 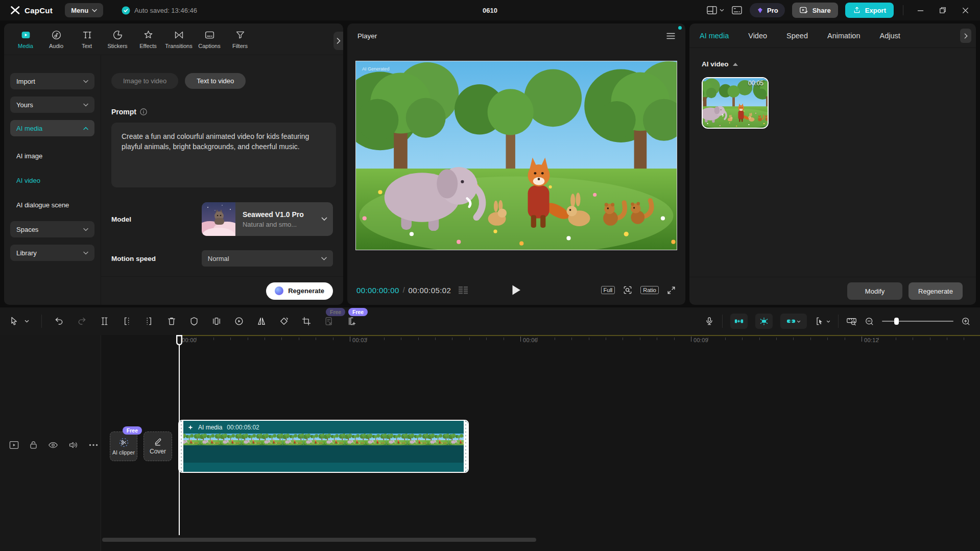 I want to click on tab-effects: Effects, so click(x=148, y=39).